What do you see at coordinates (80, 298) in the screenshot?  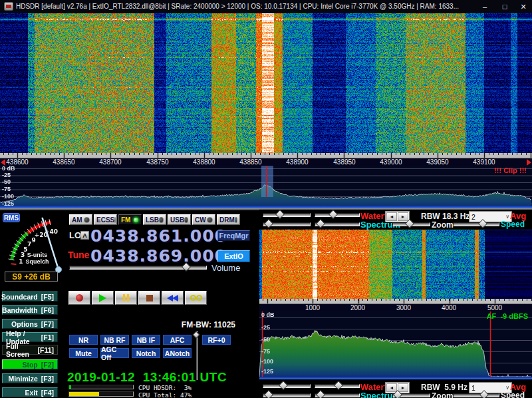 I see `record-icon` at bounding box center [80, 298].